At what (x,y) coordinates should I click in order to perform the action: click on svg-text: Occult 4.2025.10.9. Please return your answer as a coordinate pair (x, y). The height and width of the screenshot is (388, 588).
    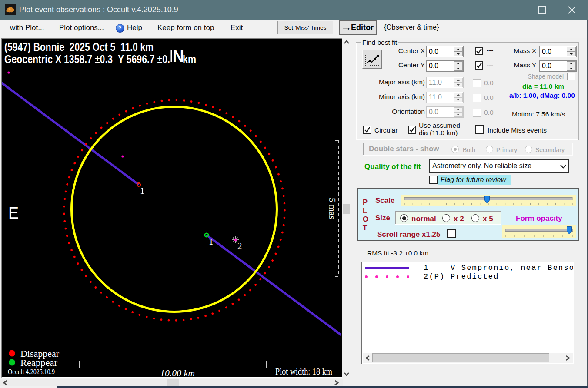
    Looking at the image, I should click on (31, 372).